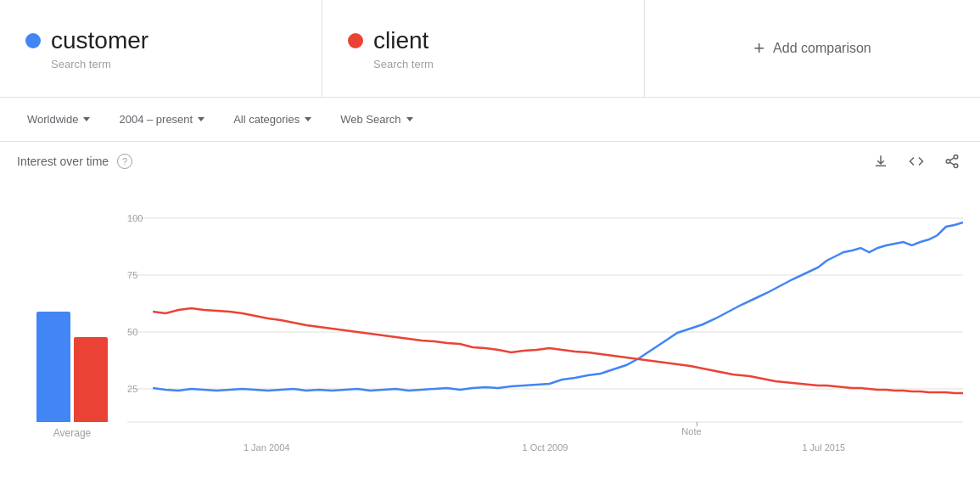  What do you see at coordinates (266, 447) in the screenshot?
I see `x-label-0: 1 Jan 2004` at bounding box center [266, 447].